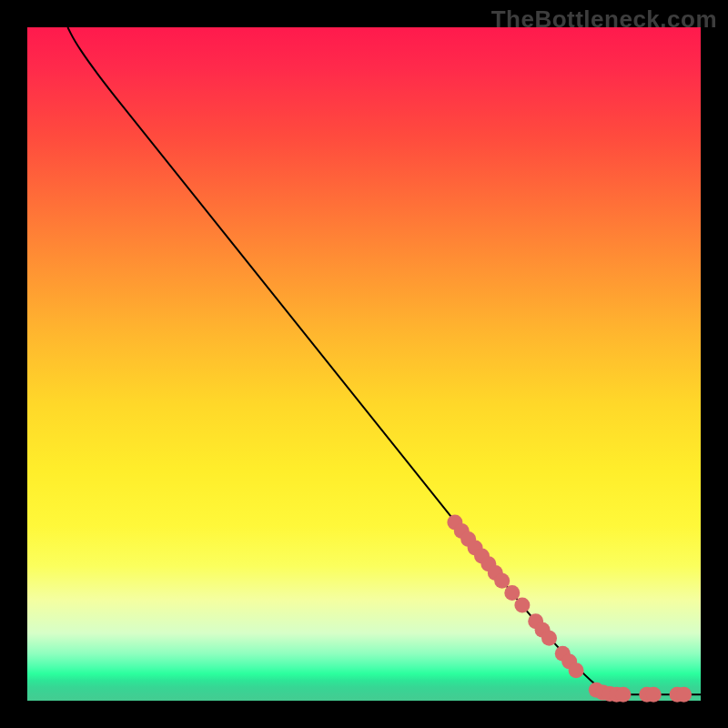 This screenshot has width=728, height=728. Describe the element at coordinates (570, 608) in the screenshot. I see `data-points` at that location.